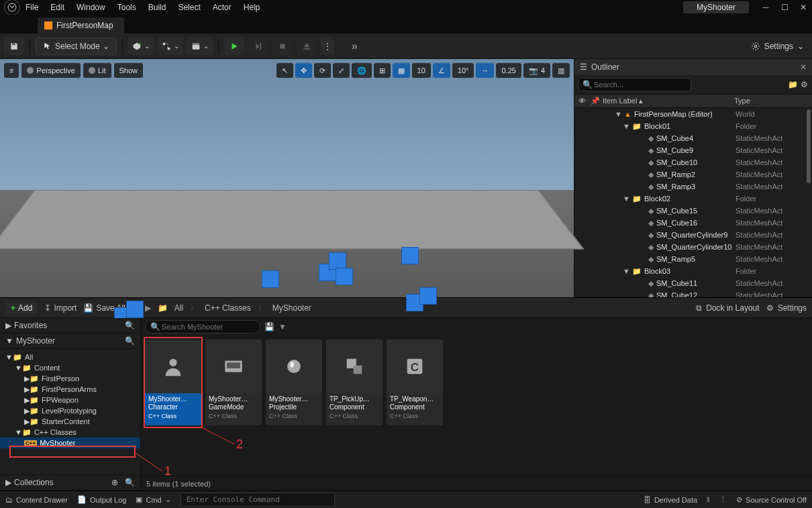 This screenshot has height=508, width=812. What do you see at coordinates (716, 7) in the screenshot?
I see `project-name-button: MyShooter` at bounding box center [716, 7].